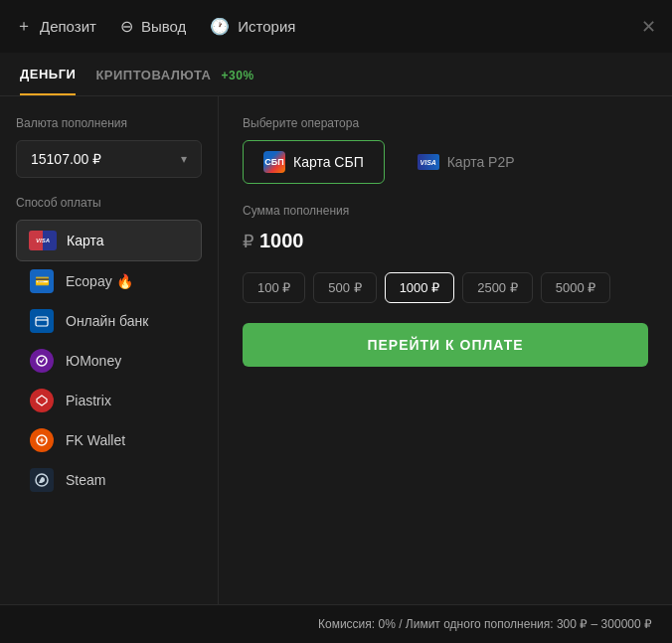 Image resolution: width=672 pixels, height=643 pixels. What do you see at coordinates (163, 26) in the screenshot?
I see `tab-withdraw-label: Вывод` at bounding box center [163, 26].